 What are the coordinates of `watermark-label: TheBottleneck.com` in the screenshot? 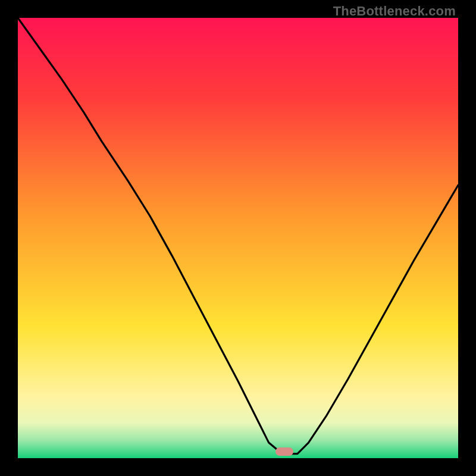 It's located at (394, 11).